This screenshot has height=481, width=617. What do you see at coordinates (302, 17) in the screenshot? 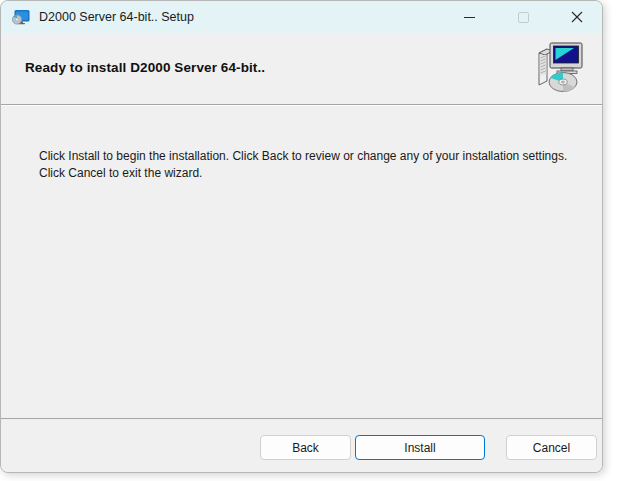
I see `title-bar: D2000 Server 64-bit.. Setup` at bounding box center [302, 17].